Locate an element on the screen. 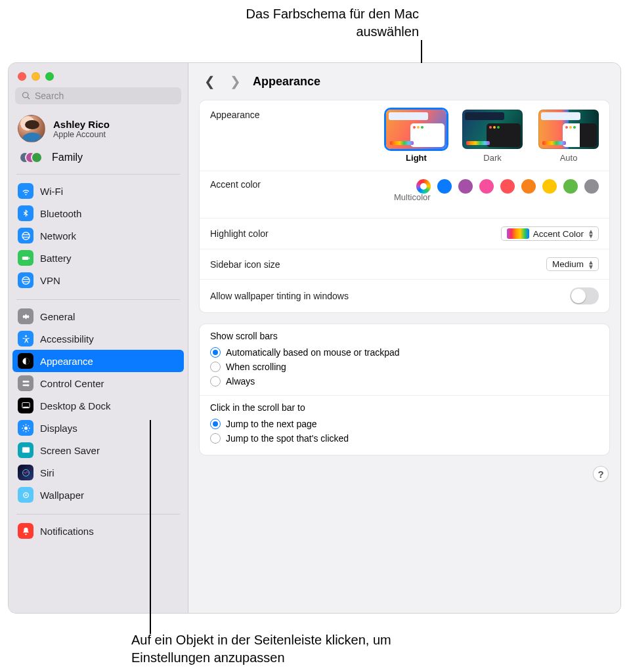 The image size is (629, 672). gear-icon is located at coordinates (26, 316).